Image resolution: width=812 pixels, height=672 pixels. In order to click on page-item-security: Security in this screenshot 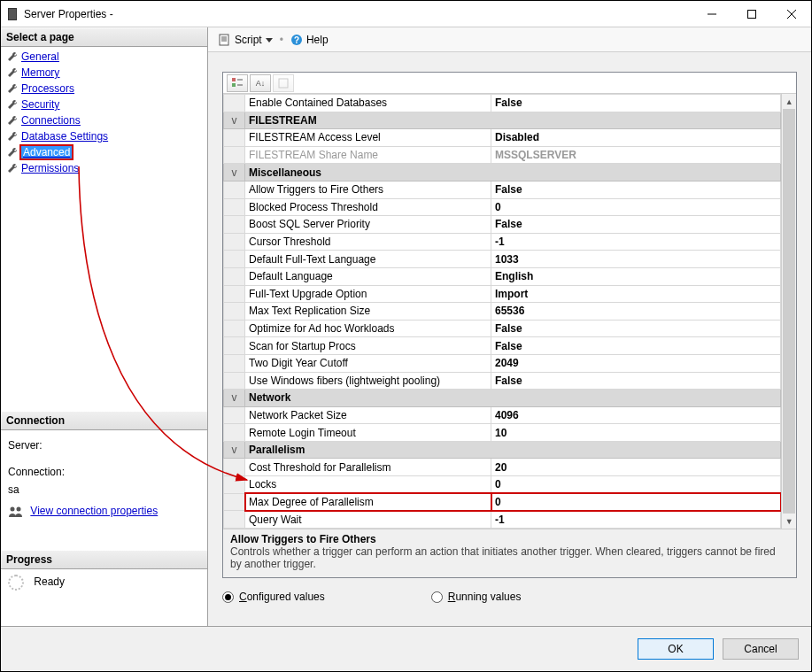, I will do `click(104, 104)`.